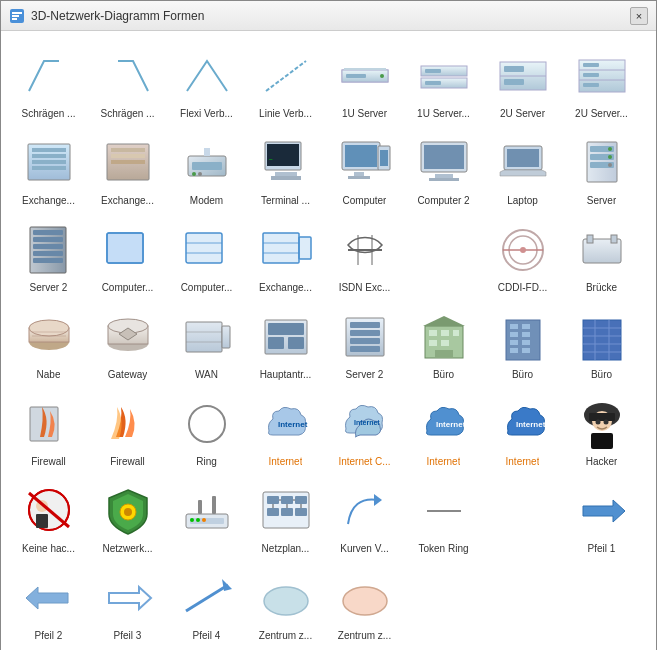 The image size is (657, 650). Describe the element at coordinates (286, 518) in the screenshot. I see `item-netzplan: Netzplan...` at that location.